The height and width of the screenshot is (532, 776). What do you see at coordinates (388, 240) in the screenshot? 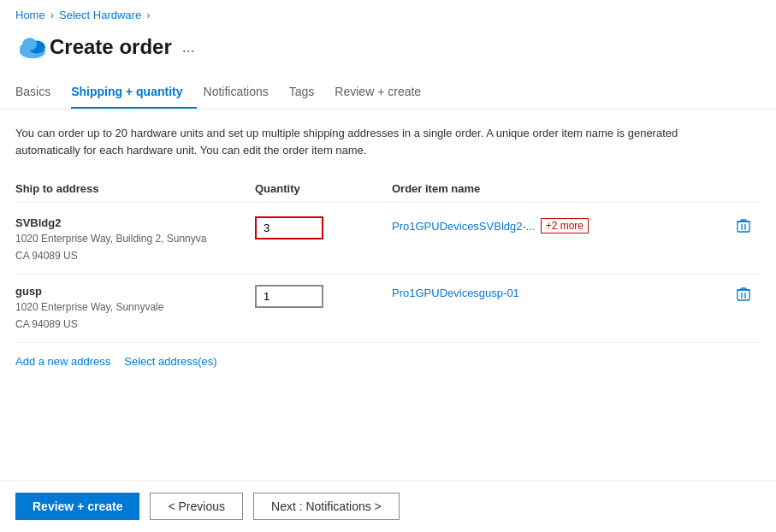
I see `table-row: SVBldg2 1020 Enterprise Way, Building 2,…` at bounding box center [388, 240].